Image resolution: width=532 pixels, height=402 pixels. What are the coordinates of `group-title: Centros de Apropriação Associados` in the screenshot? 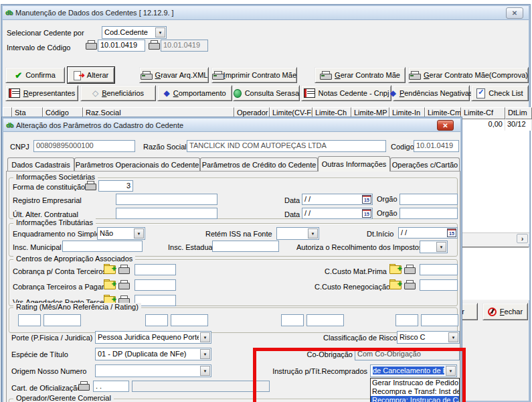 It's located at (74, 259).